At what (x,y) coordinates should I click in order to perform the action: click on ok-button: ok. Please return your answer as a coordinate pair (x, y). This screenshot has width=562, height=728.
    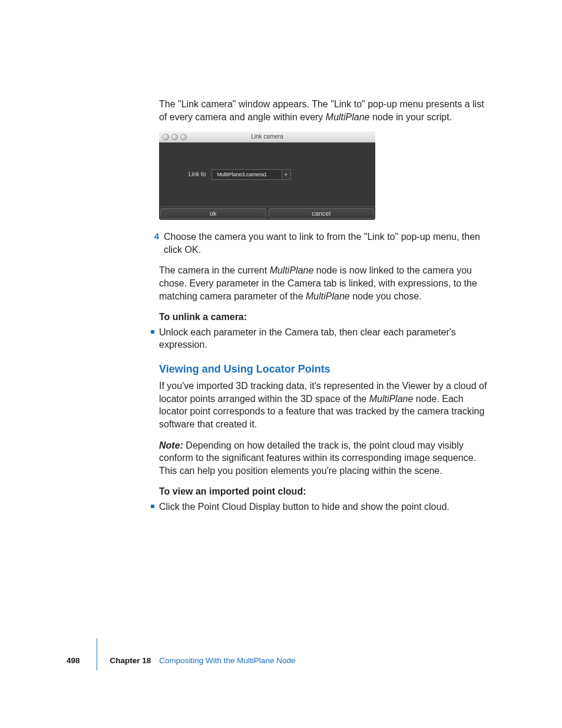
    Looking at the image, I should click on (213, 213).